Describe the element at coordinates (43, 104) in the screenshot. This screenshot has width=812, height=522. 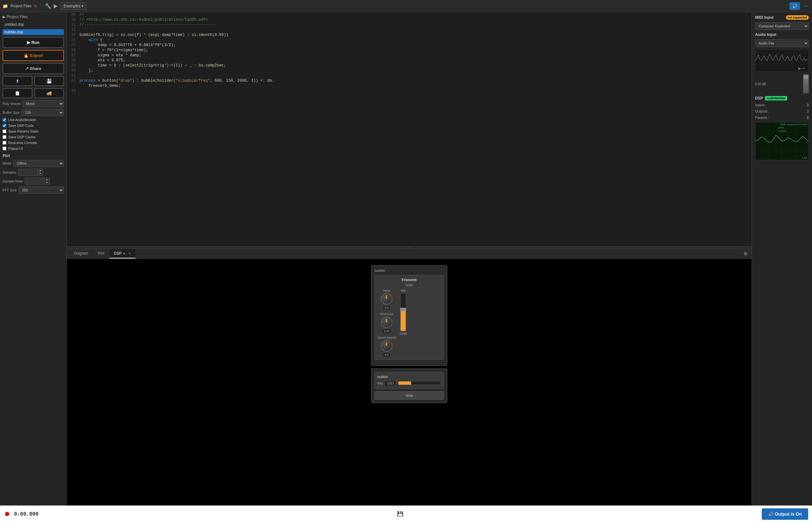
I see `poly-voices-select: Mono` at that location.